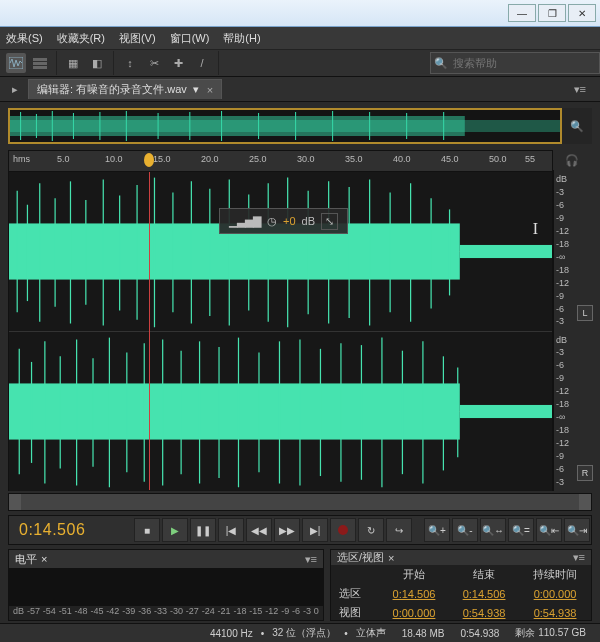  What do you see at coordinates (130, 63) in the screenshot?
I see `move-tool-icon: ↕` at bounding box center [130, 63].